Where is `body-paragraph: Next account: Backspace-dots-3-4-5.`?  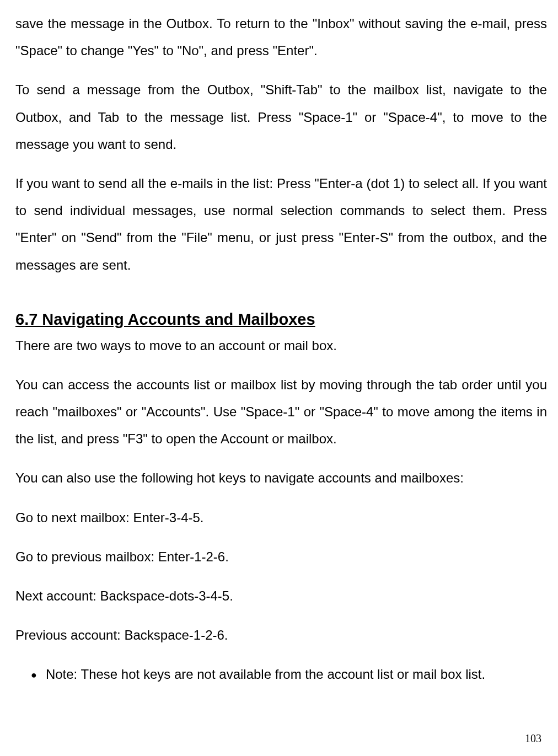
body-paragraph: Next account: Backspace-dots-3-4-5. is located at coordinates (281, 596).